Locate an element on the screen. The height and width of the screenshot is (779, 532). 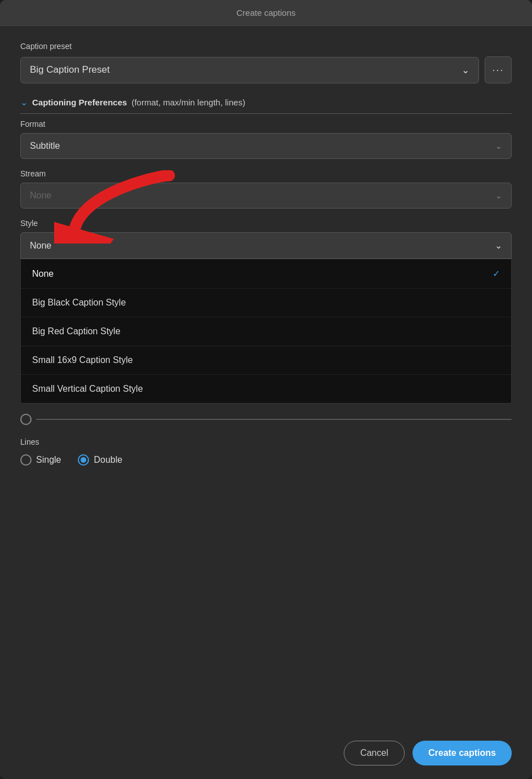
radio-double: Double is located at coordinates (100, 460).